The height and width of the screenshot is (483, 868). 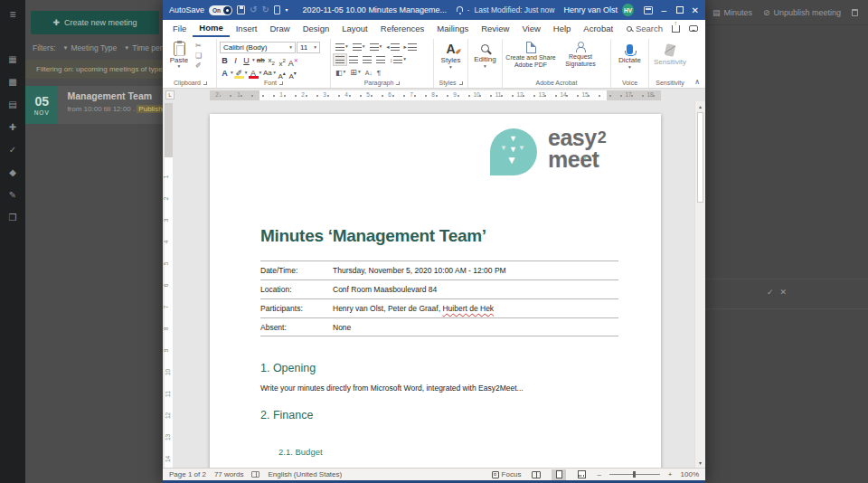 What do you see at coordinates (495, 29) in the screenshot?
I see `tab-review: Review` at bounding box center [495, 29].